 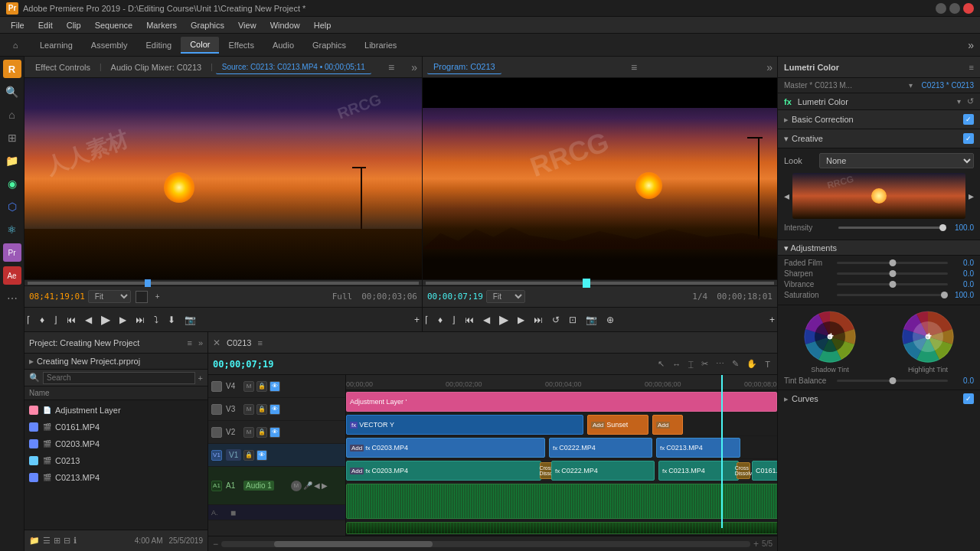 What do you see at coordinates (109, 45) in the screenshot?
I see `tab-assembly: Assembly` at bounding box center [109, 45].